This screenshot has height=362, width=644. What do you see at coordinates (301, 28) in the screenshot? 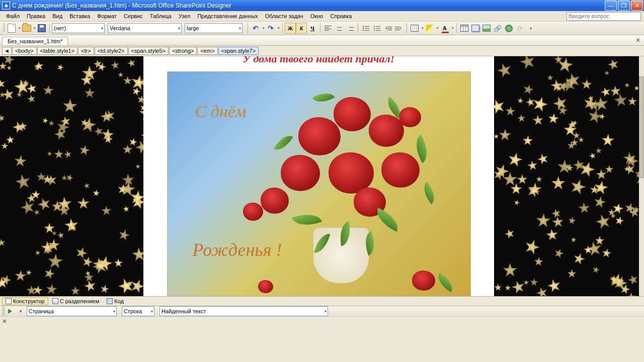
I see `italic-button: К` at bounding box center [301, 28].